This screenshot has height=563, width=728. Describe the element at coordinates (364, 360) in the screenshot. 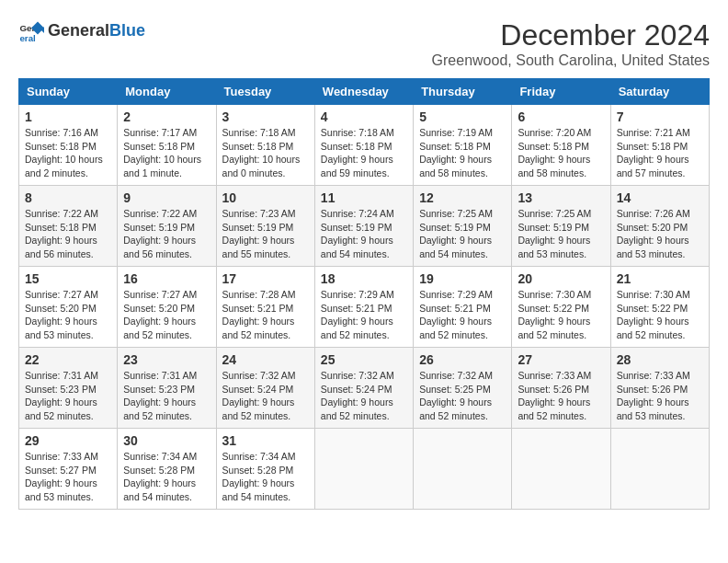

I see `day-number: 25` at that location.